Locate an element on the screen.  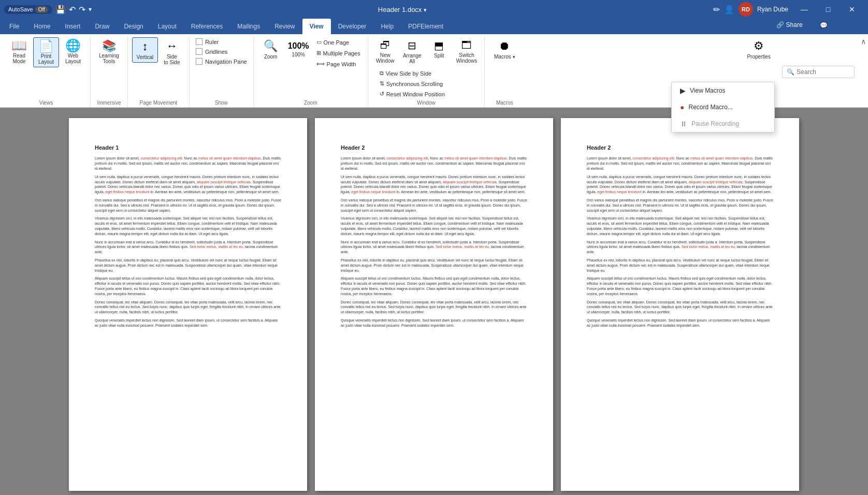
doc3-para-6: Phasellus ex nisl, lobortis in dapibus e… is located at coordinates (680, 265).